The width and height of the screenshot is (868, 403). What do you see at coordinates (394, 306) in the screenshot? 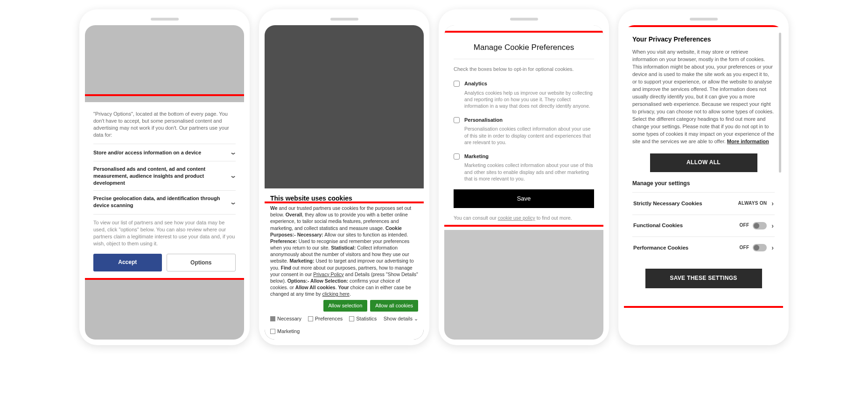
I see `allow-all-button: Allow all cookies` at bounding box center [394, 306].